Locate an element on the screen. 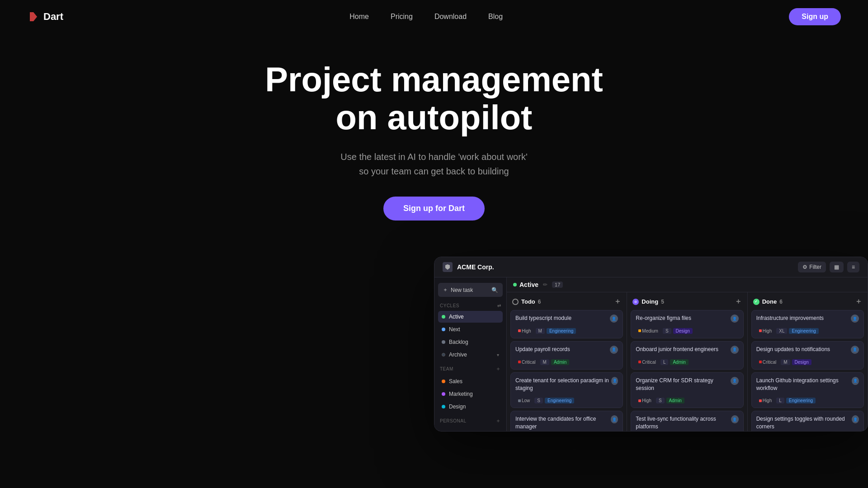 This screenshot has width=868, height=488. table-row: Design updates to notifications 👤 Critic… is located at coordinates (807, 355).